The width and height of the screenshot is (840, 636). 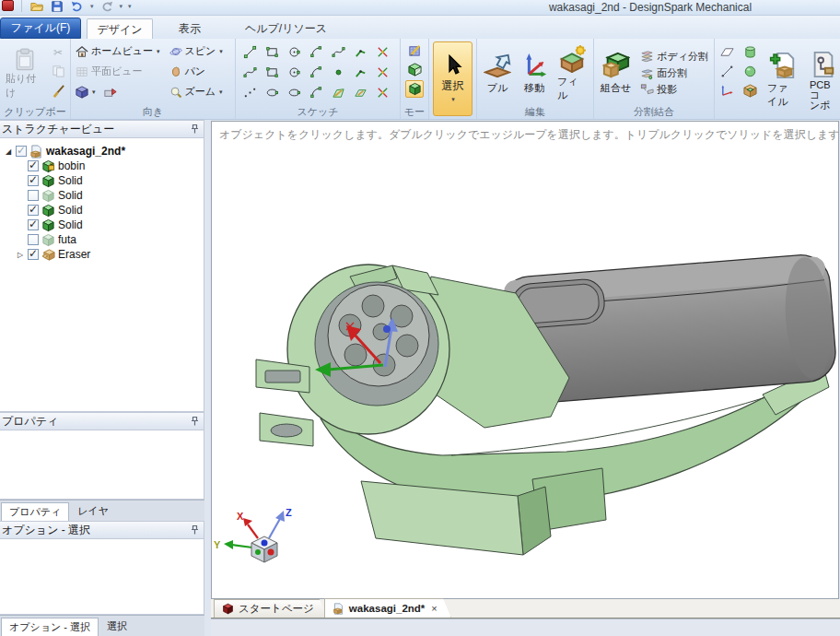 I want to click on model-clips, so click(x=285, y=403).